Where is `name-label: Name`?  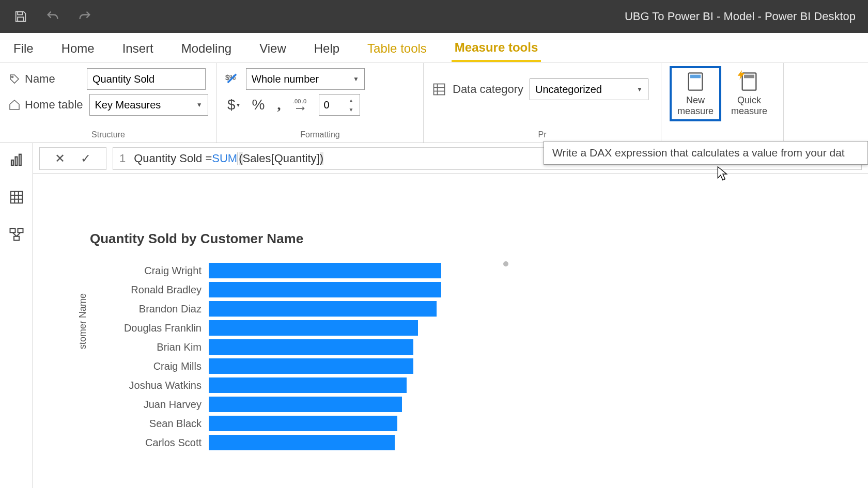 name-label: Name is located at coordinates (44, 79).